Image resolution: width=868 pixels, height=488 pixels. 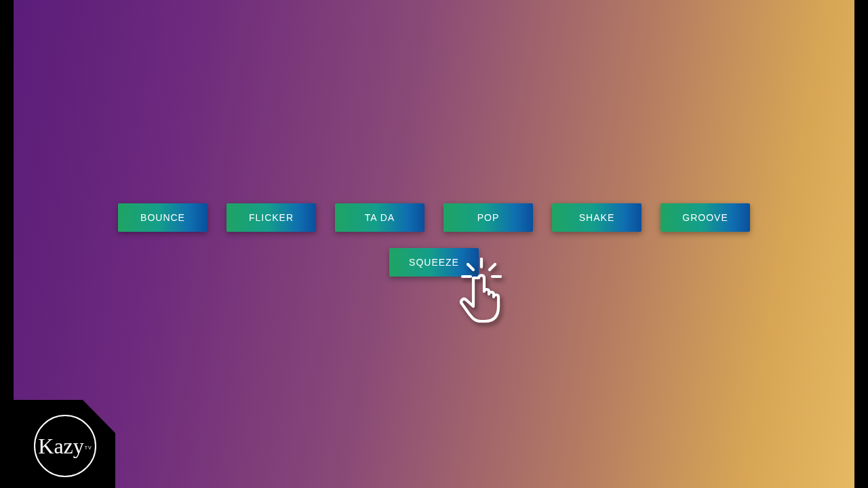 I want to click on logo-subtext: TV, so click(x=88, y=447).